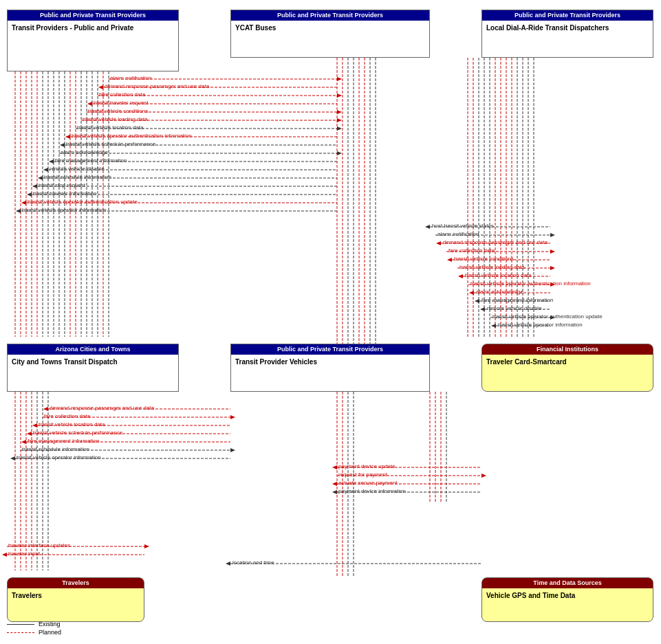 This screenshot has width=661, height=644. I want to click on flow-traveler-input: traveler input, so click(24, 554).